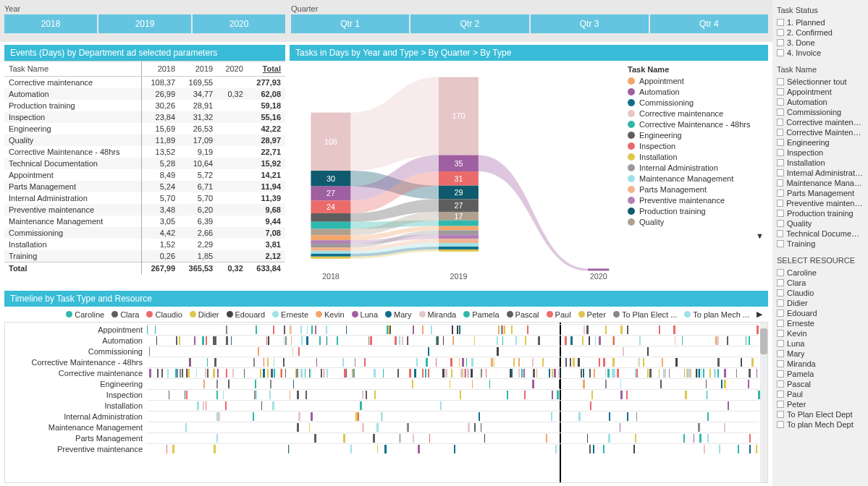 The width and height of the screenshot is (868, 486). What do you see at coordinates (820, 414) in the screenshot?
I see `filter-resource-item: To Plan Elect Dept` at bounding box center [820, 414].